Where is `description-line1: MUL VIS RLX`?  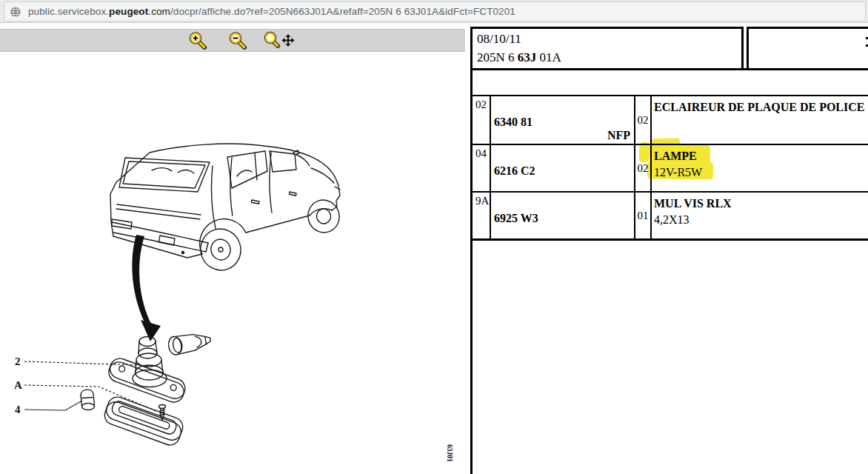 description-line1: MUL VIS RLX is located at coordinates (761, 204).